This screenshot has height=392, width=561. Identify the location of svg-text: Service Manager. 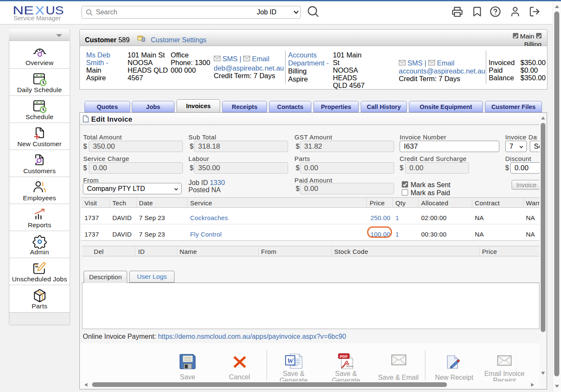
(37, 18).